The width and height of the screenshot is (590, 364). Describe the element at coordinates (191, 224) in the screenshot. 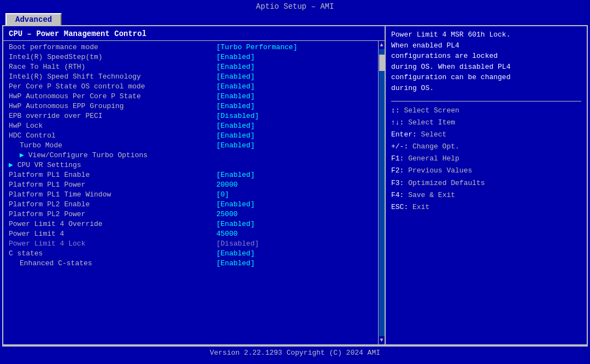

I see `setting-row: Power Limit 4 Override[Enabled]` at that location.